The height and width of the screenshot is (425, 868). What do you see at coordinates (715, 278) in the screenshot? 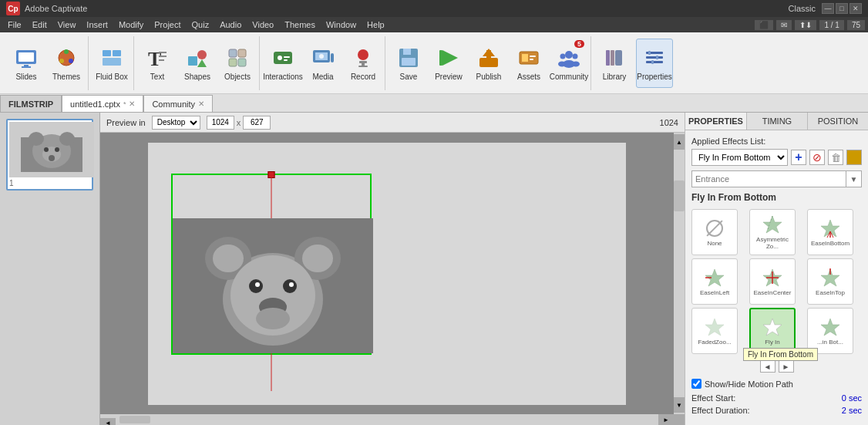
I see `easeinleft-icon` at bounding box center [715, 278].